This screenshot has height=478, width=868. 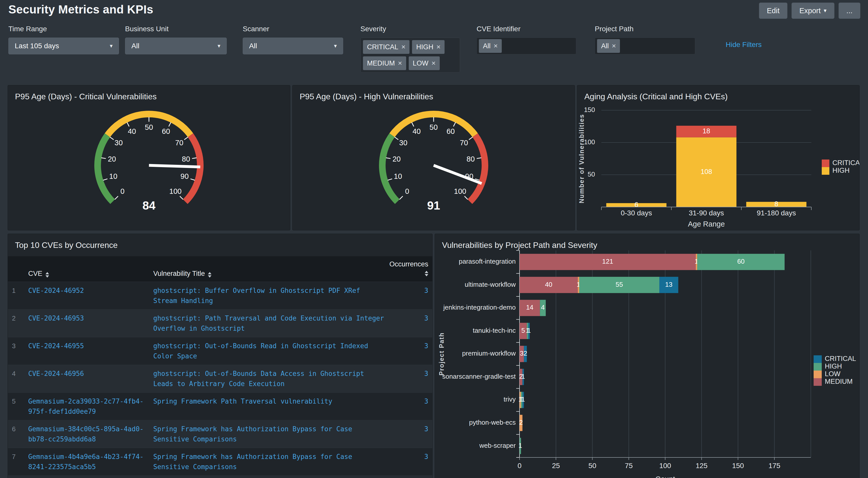 I want to click on vulnerability-title-link: ghostscript: Buffer Overflow in Ghostscr…, so click(x=257, y=296).